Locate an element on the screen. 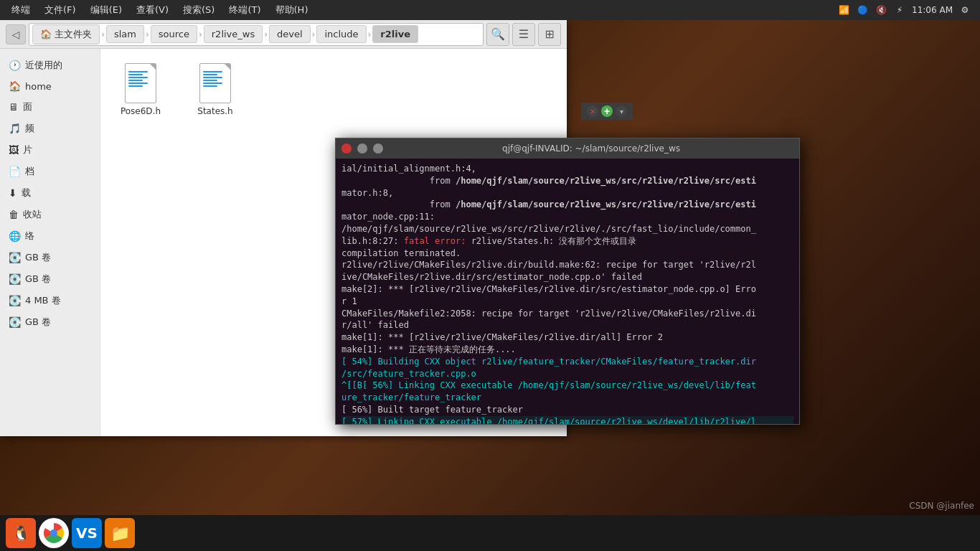  file-states: States.h is located at coordinates (215, 90).